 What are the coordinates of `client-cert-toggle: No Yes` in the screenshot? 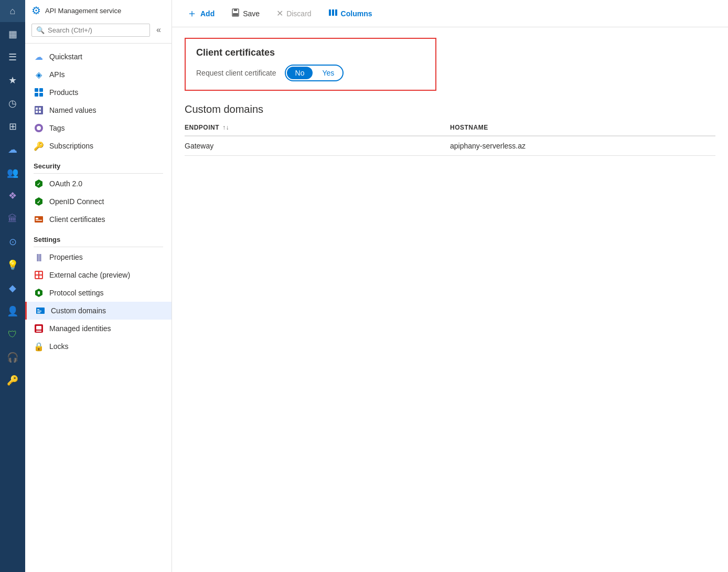 It's located at (315, 73).